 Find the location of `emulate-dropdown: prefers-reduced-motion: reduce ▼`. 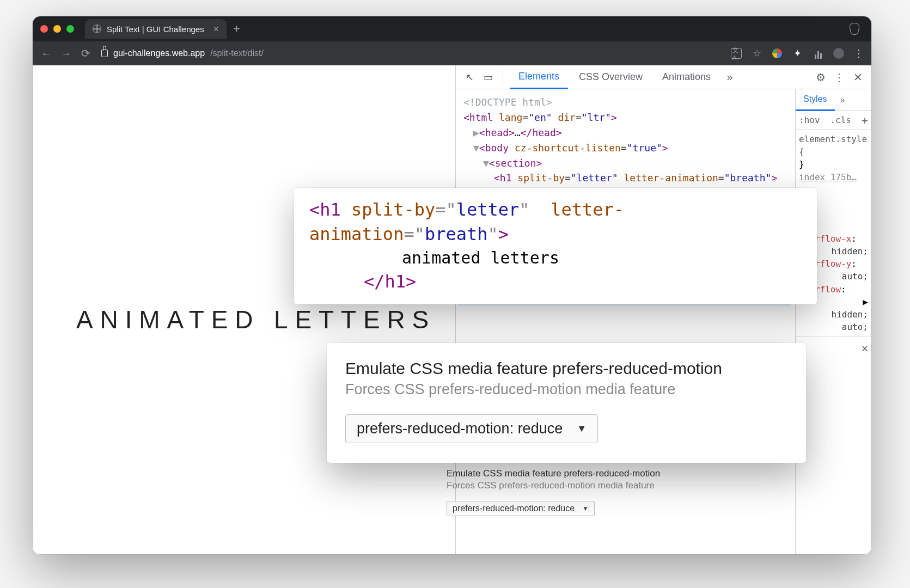

emulate-dropdown: prefers-reduced-motion: reduce ▼ is located at coordinates (472, 429).